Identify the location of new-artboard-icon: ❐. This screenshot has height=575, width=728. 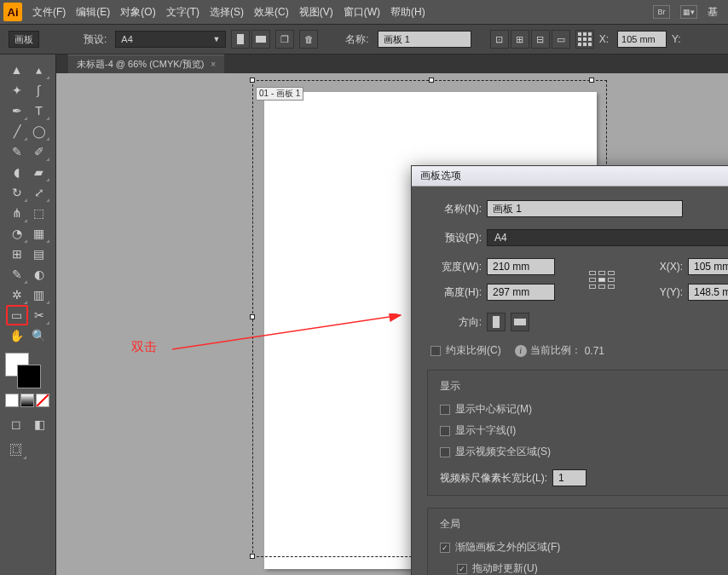
(285, 39).